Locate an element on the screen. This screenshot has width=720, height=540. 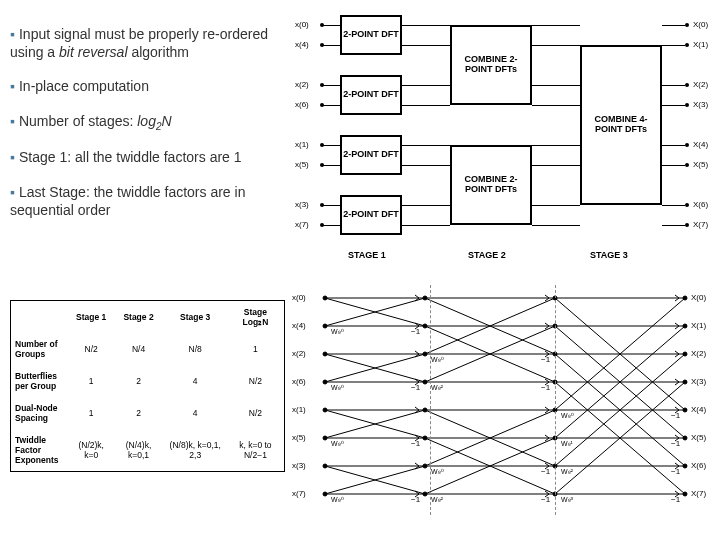
twiddle-label: W₈¹ is located at coordinates (567, 444).